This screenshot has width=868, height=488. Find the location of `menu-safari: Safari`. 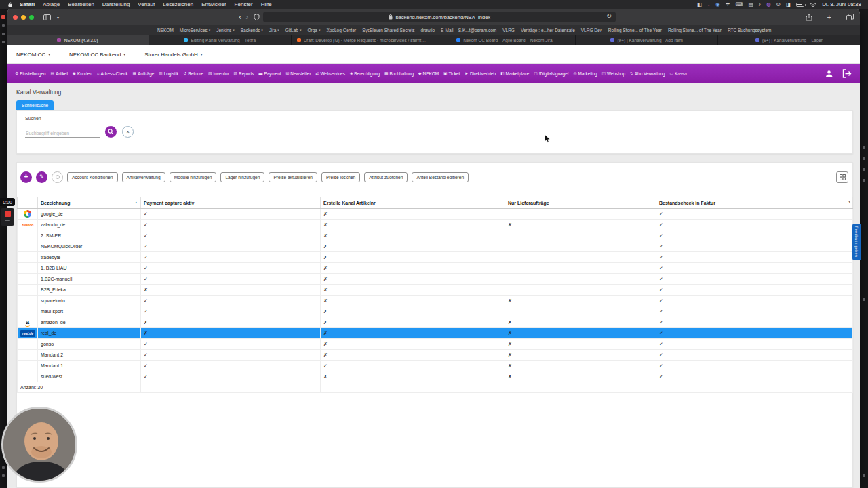

menu-safari: Safari is located at coordinates (27, 4).